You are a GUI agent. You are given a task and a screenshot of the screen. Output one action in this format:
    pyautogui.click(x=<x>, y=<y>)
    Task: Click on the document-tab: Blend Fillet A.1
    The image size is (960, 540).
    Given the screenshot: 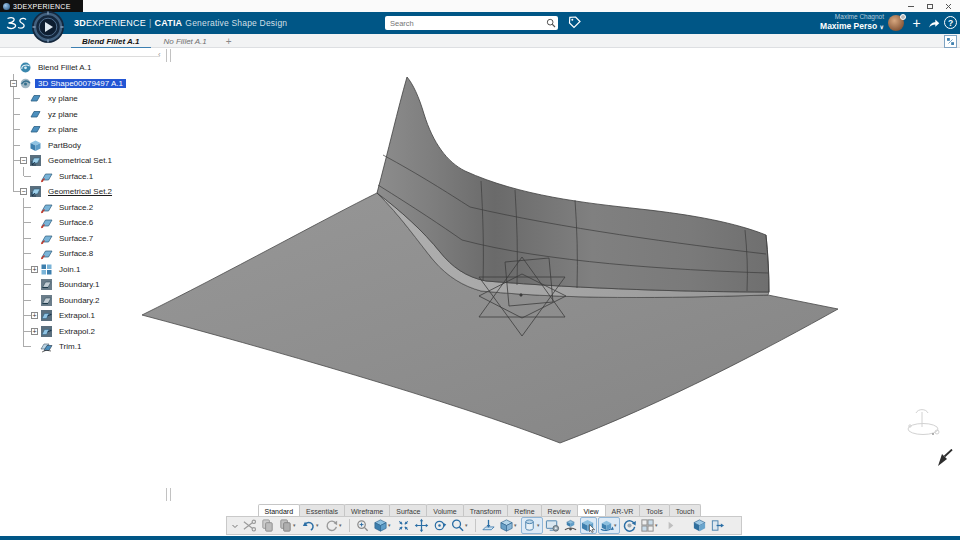 What is the action you would take?
    pyautogui.click(x=111, y=41)
    